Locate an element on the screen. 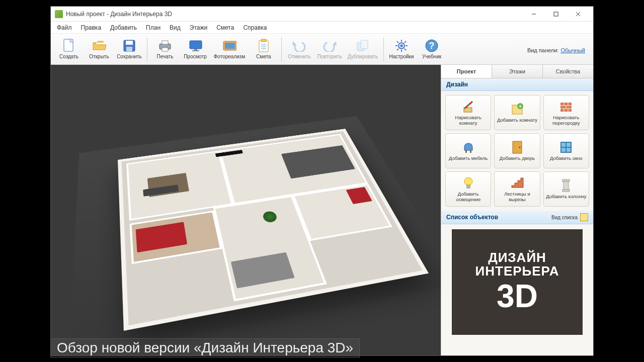 This screenshot has height=362, width=644. chair-icon is located at coordinates (468, 147).